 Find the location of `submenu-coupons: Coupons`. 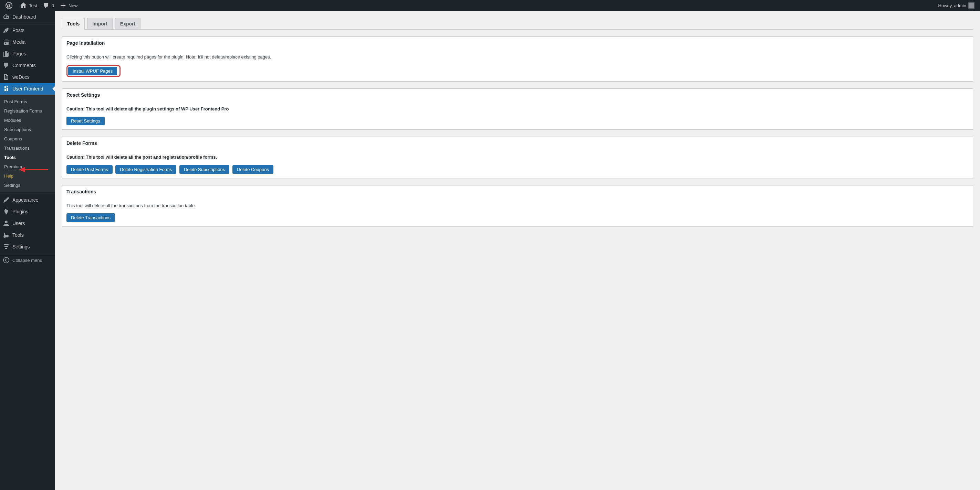

submenu-coupons: Coupons is located at coordinates (27, 139).